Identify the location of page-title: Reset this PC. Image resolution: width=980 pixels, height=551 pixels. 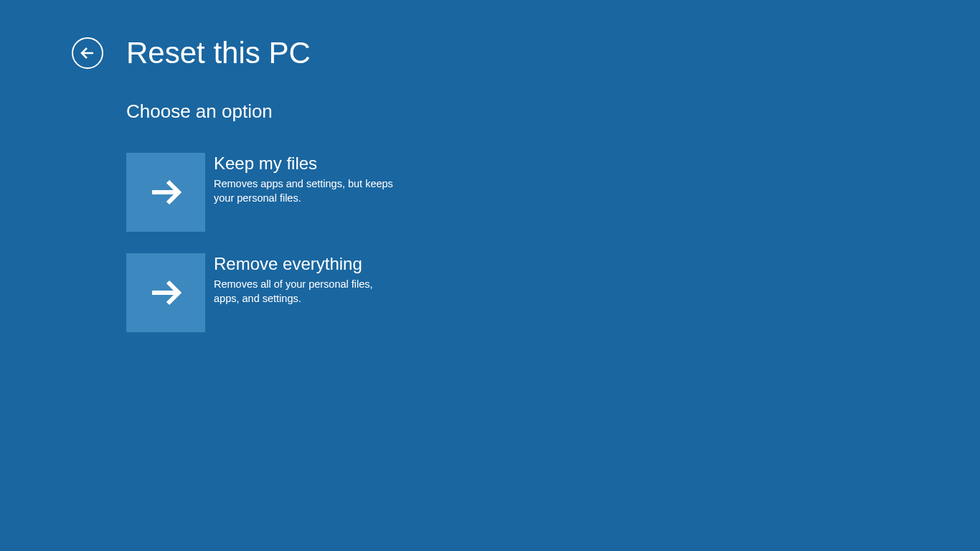
(218, 53).